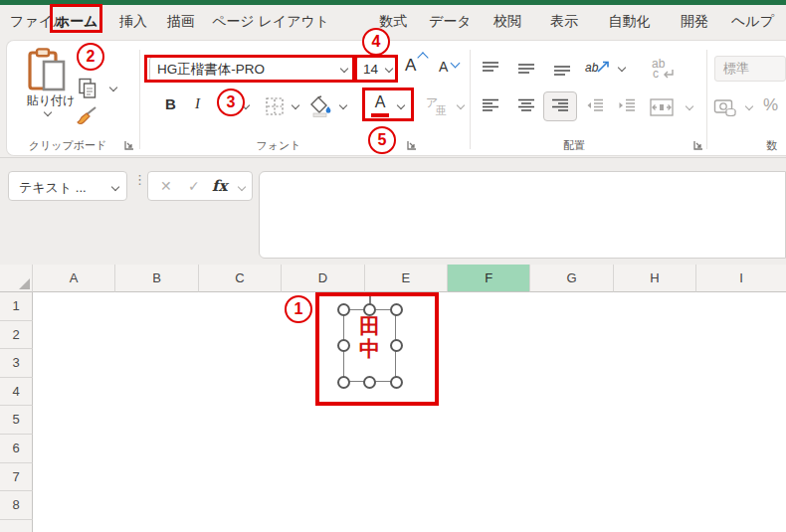 The image size is (786, 532). What do you see at coordinates (275, 106) in the screenshot?
I see `borders-icon` at bounding box center [275, 106].